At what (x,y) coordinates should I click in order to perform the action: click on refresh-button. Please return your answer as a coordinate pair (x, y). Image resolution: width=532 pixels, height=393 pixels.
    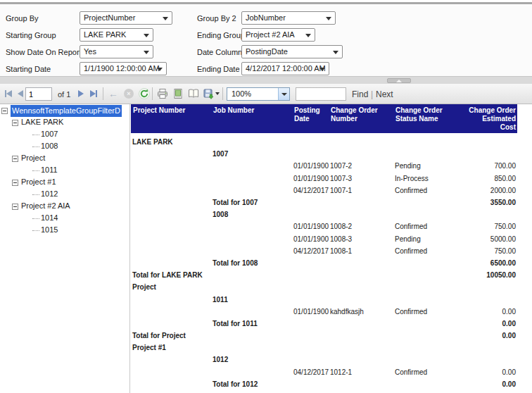
    Looking at the image, I should click on (144, 94).